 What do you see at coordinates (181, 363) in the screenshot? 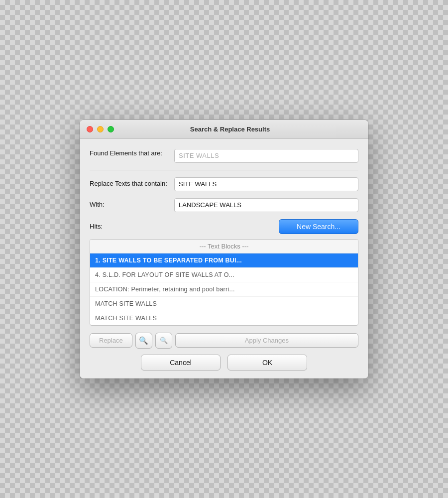
I see `cancel-button: Cancel` at bounding box center [181, 363].